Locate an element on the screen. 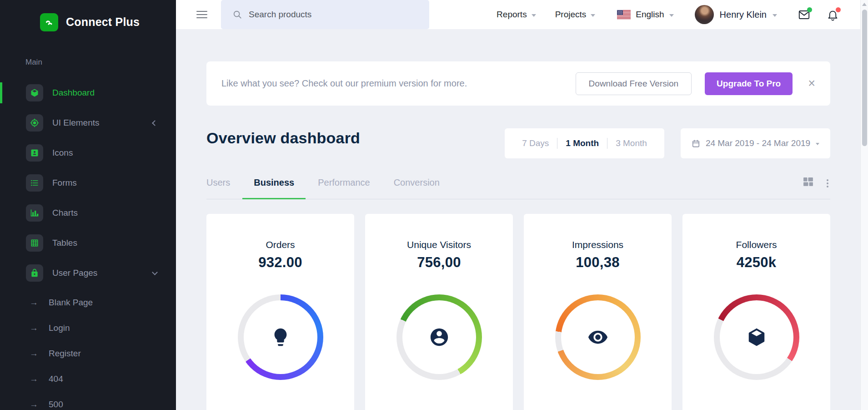  stat-title: Unique Visitors is located at coordinates (439, 245).